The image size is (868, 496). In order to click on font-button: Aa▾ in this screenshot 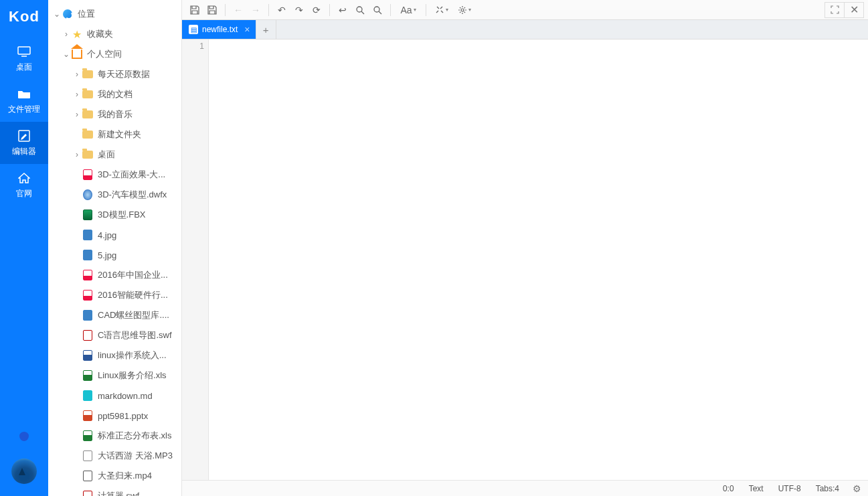, I will do `click(408, 10)`.